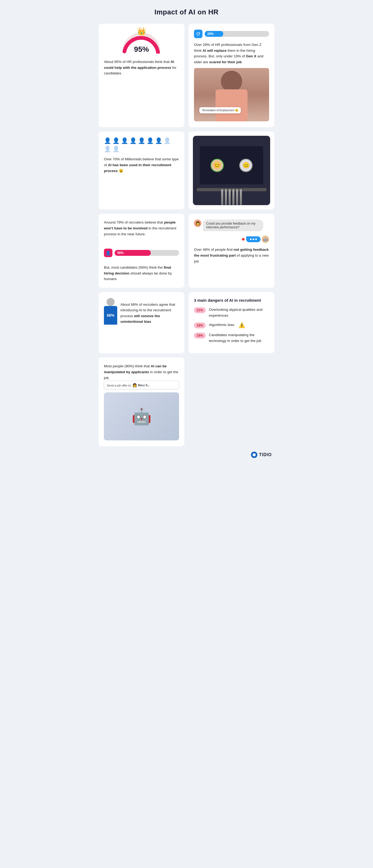 The image size is (373, 868). Describe the element at coordinates (133, 141) in the screenshot. I see `person-icon-4: 👤` at that location.